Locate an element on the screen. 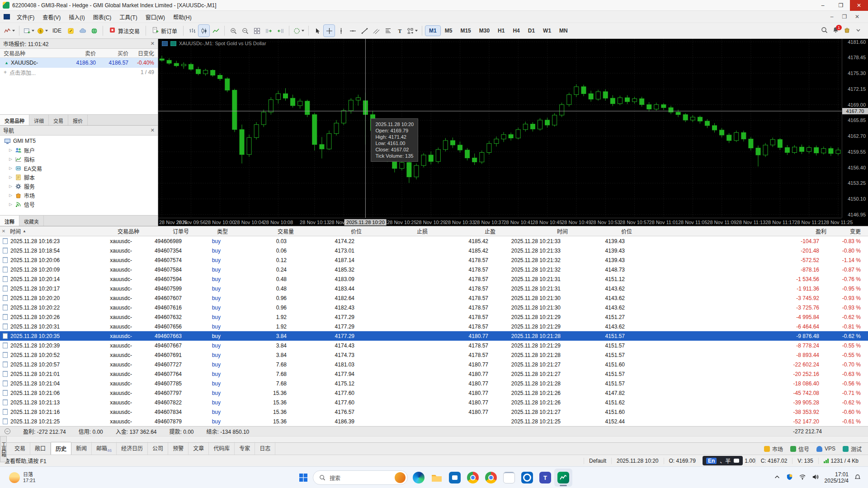  history-column-5: 价位 is located at coordinates (330, 231).